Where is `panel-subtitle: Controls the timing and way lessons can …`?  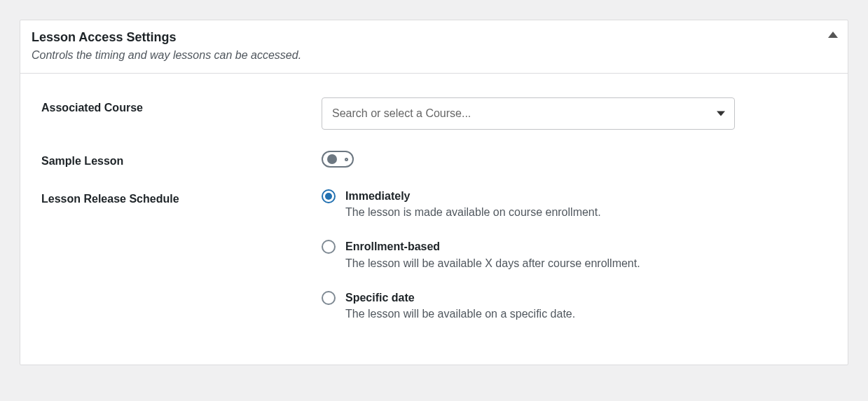 panel-subtitle: Controls the timing and way lessons can … is located at coordinates (434, 55).